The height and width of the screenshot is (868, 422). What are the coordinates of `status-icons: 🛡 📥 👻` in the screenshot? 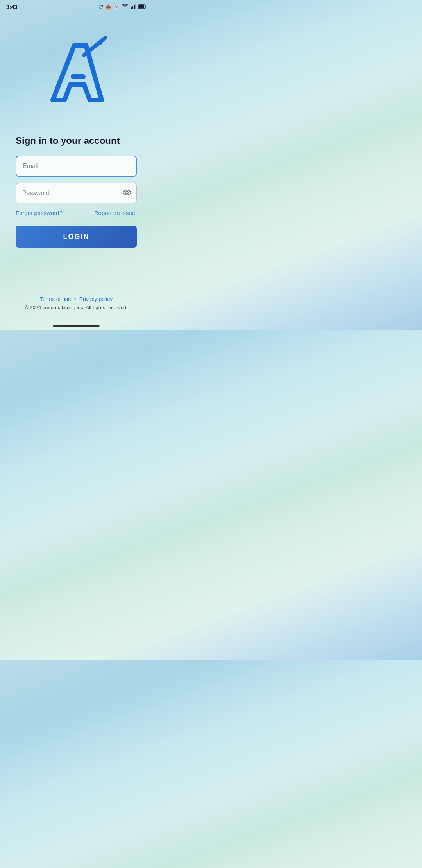 It's located at (122, 7).